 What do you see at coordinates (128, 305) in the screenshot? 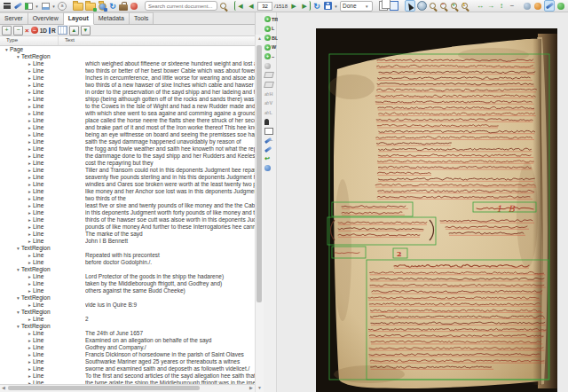
I see `tree-row: ▸Linevide ius in Quire B:9` at bounding box center [128, 305].